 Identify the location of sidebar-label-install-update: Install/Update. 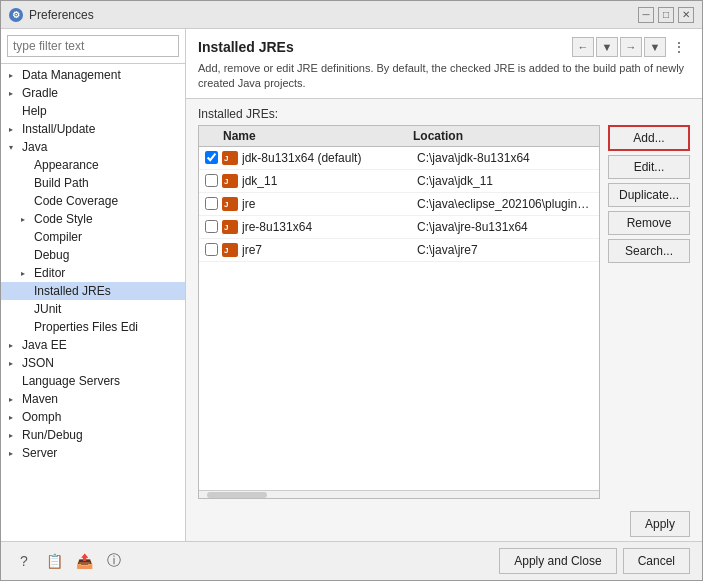
(58, 129).